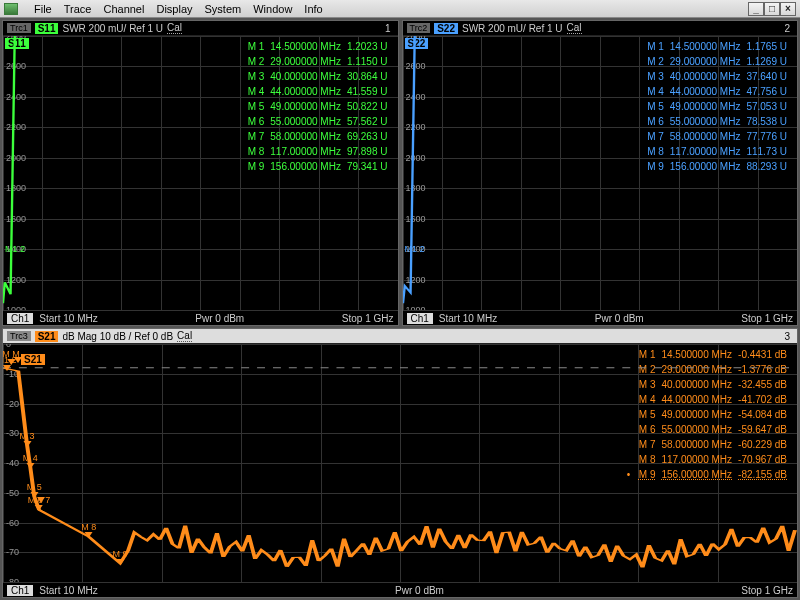 The height and width of the screenshot is (600, 800). Describe the element at coordinates (47, 28) in the screenshot. I see `sparam-s11-badge: S11` at that location.